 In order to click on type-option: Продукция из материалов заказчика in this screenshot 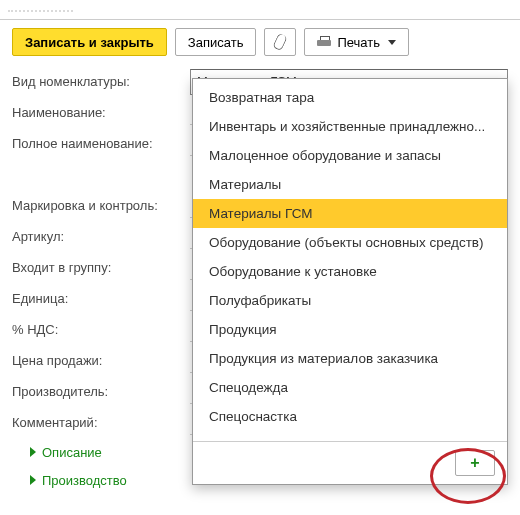, I will do `click(350, 358)`.